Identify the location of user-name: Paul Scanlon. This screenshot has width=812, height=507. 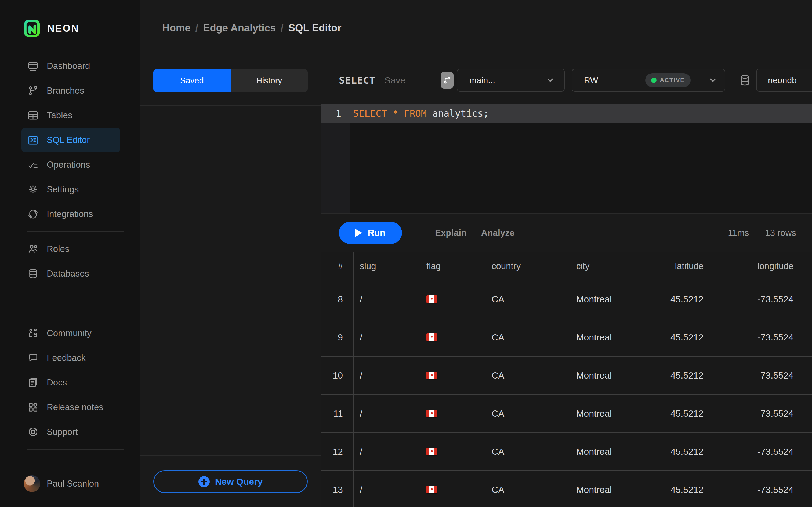
(72, 484).